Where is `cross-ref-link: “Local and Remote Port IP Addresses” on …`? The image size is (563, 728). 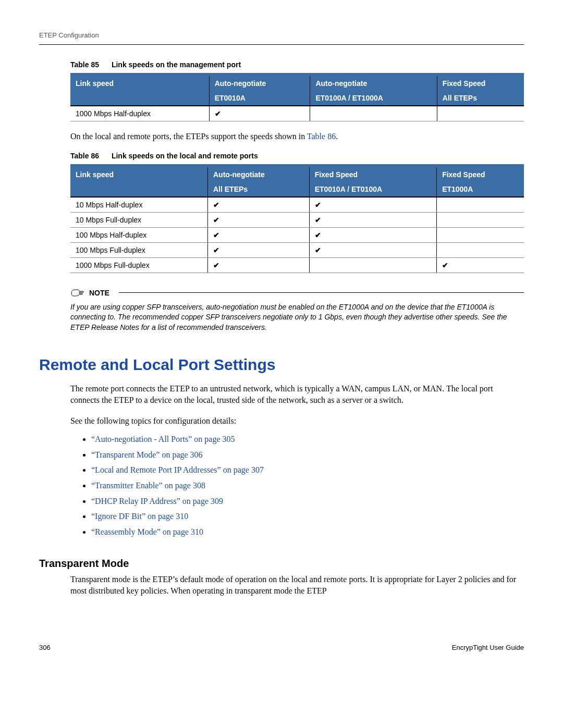
cross-ref-link: “Local and Remote Port IP Addresses” on … is located at coordinates (177, 470).